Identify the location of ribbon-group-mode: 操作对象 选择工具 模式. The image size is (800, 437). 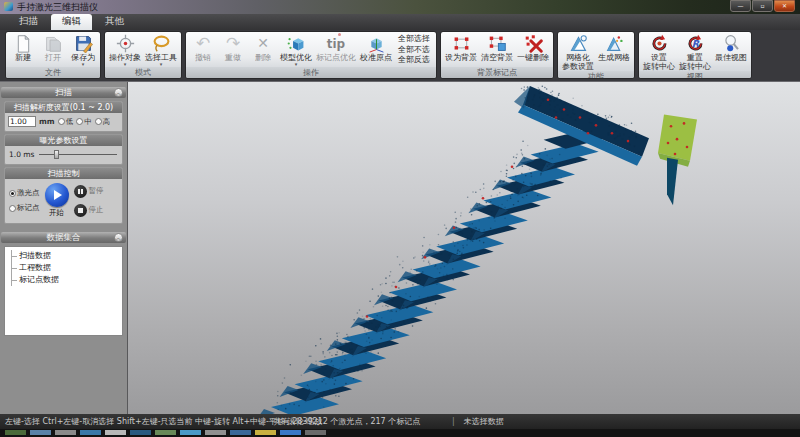
(143, 55).